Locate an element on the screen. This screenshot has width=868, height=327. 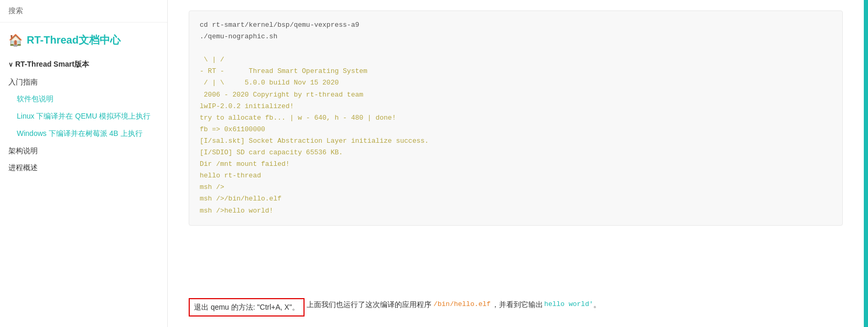
logo-text: RT-Thread文档中心 is located at coordinates (73, 40).